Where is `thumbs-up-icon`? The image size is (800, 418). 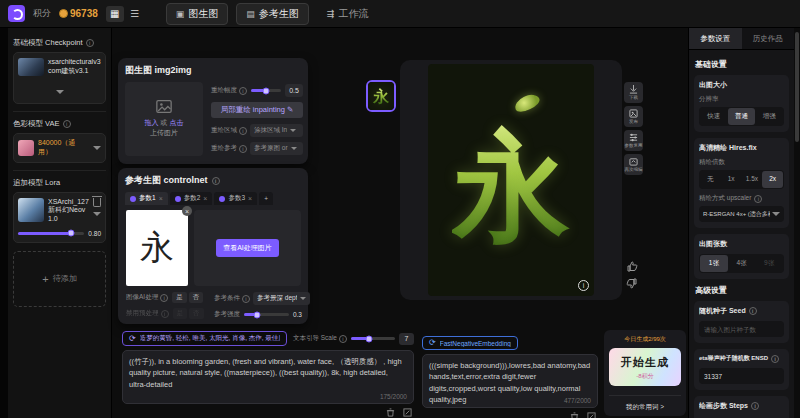
thumbs-up-icon is located at coordinates (632, 266).